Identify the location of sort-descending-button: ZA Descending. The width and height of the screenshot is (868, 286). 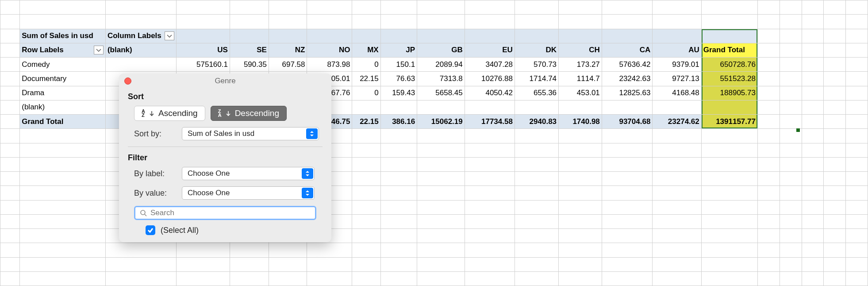
(249, 113).